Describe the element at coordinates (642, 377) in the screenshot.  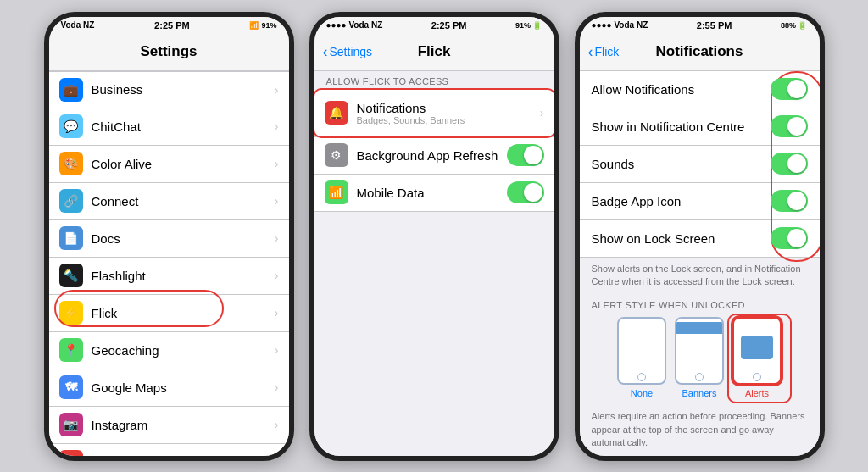
I see `home-btn-icon` at that location.